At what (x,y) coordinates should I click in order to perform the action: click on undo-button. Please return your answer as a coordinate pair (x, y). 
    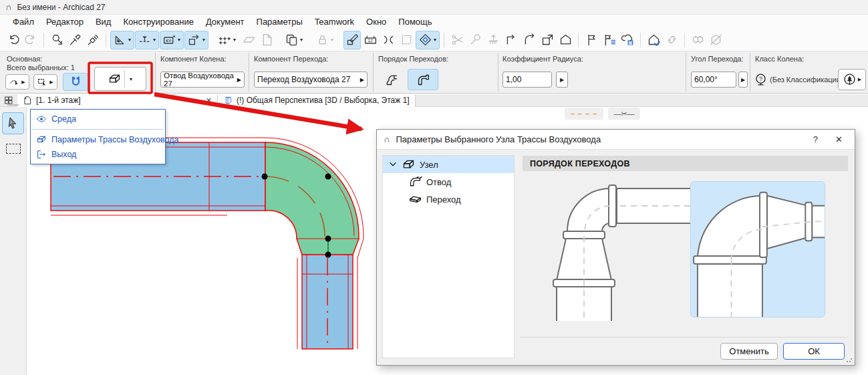
    Looking at the image, I should click on (13, 40).